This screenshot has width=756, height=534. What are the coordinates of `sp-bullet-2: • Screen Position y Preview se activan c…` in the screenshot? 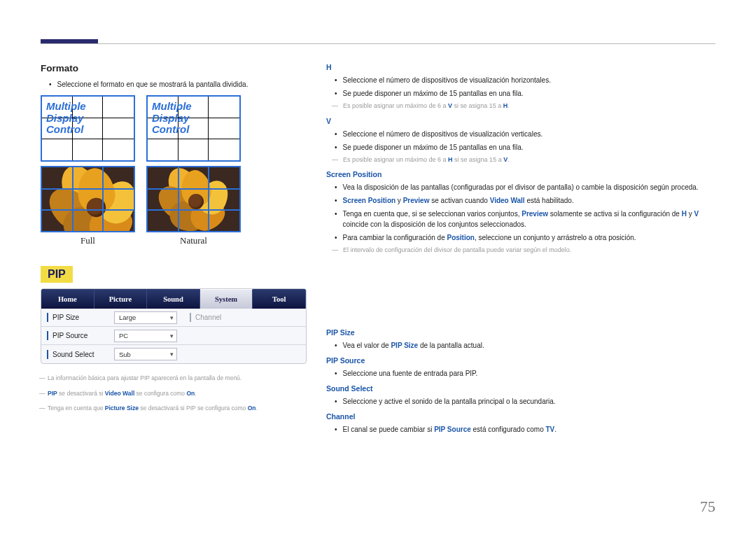 It's located at (525, 200).